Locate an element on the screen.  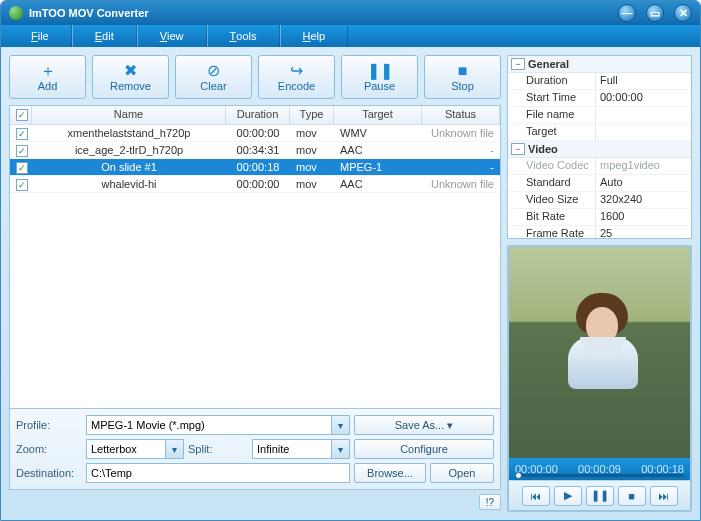
table-row: ✓xmenthelaststand_h720p00:00:00movWMVUnk… is located at coordinates (255, 134).